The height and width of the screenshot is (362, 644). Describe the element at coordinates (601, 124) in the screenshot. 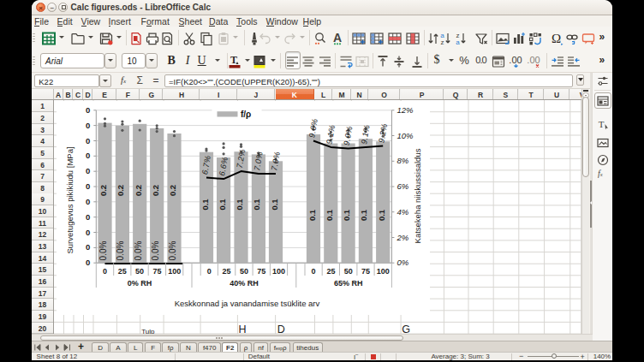

I see `svg-text: T` at that location.